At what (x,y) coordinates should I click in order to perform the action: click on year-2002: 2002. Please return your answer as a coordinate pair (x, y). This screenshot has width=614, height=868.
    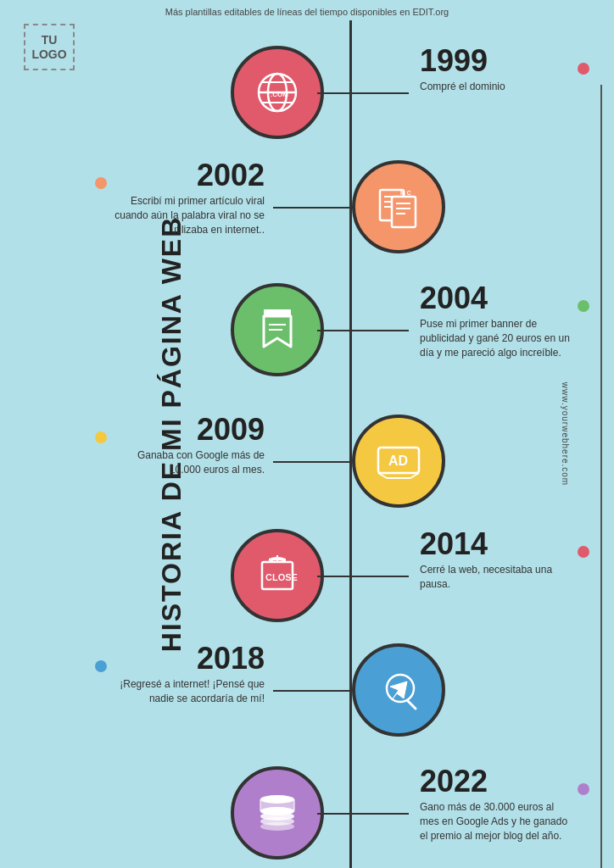
    Looking at the image, I should click on (188, 175).